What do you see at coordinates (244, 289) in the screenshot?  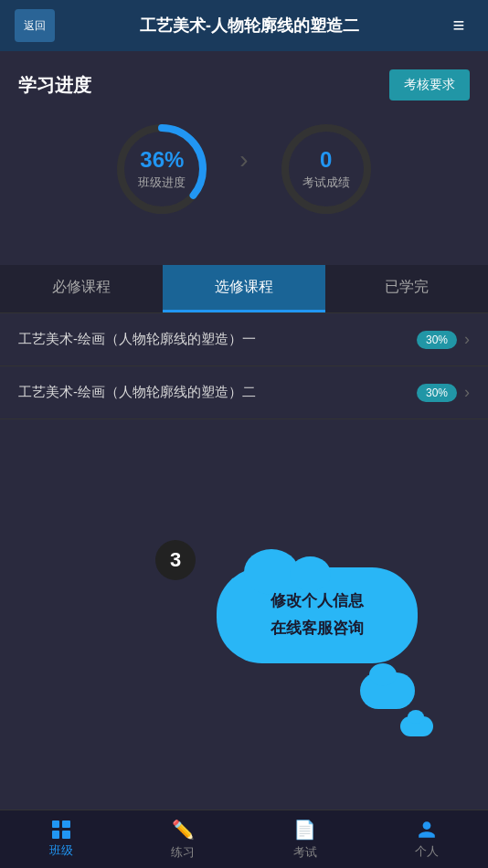 I see `tab-elective: 选修课程` at bounding box center [244, 289].